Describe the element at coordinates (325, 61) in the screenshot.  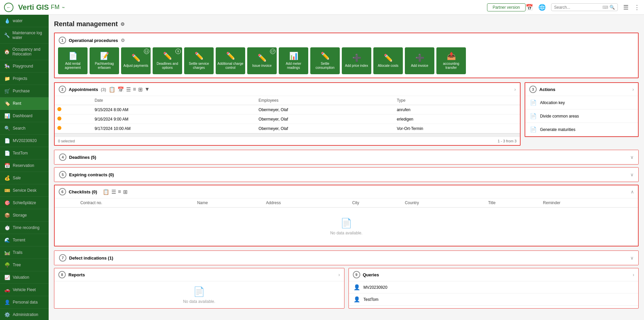
I see `op-btn-settle-consumption: ✏️Settle consumption` at that location.